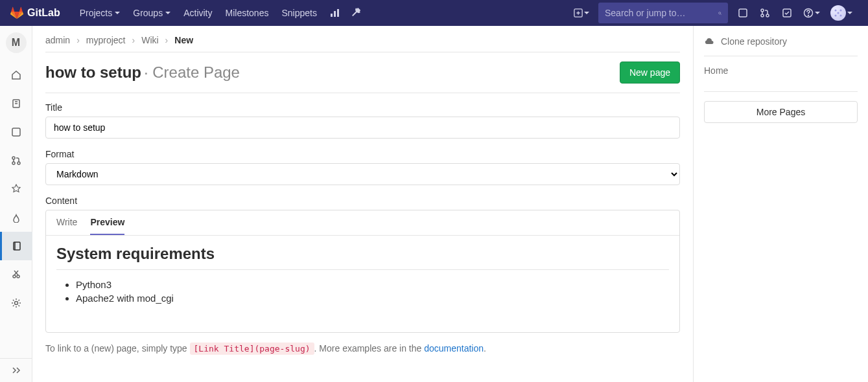  What do you see at coordinates (780, 112) in the screenshot?
I see `more-pages-button: More Pages` at bounding box center [780, 112].